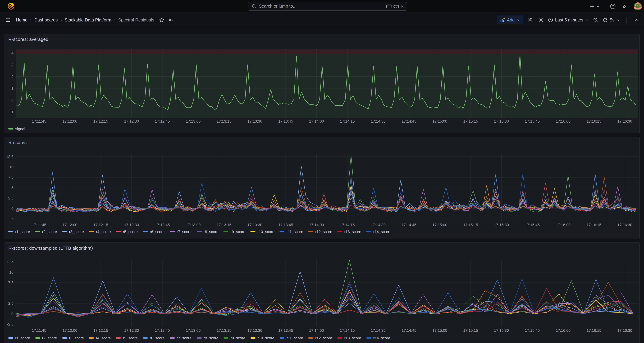  What do you see at coordinates (132, 121) in the screenshot?
I see `x-tick-label: 17:12:30` at bounding box center [132, 121].